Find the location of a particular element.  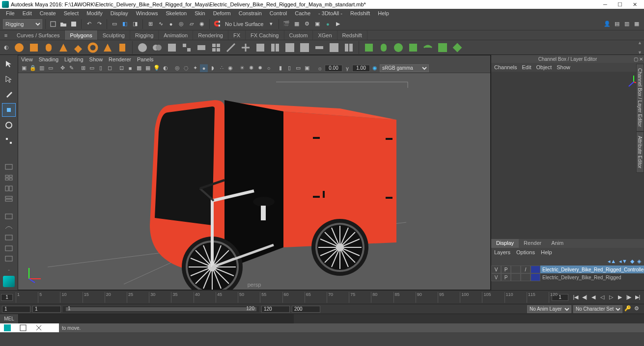

vp-resolution-gate-icon: ▯ is located at coordinates (101, 68).